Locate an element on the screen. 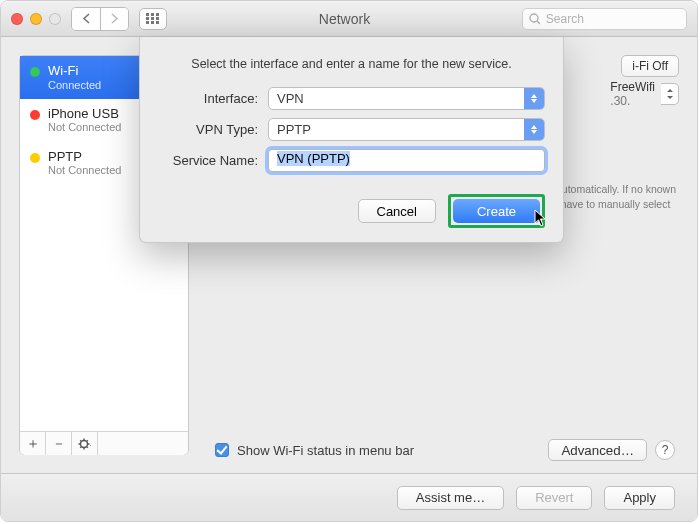 This screenshot has height=524, width=700. forward-button is located at coordinates (114, 19).